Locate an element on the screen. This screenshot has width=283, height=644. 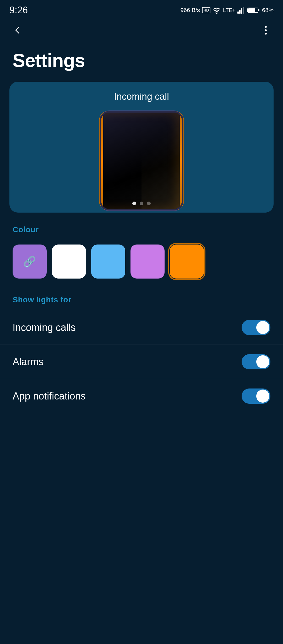
more-options-button is located at coordinates (266, 30).